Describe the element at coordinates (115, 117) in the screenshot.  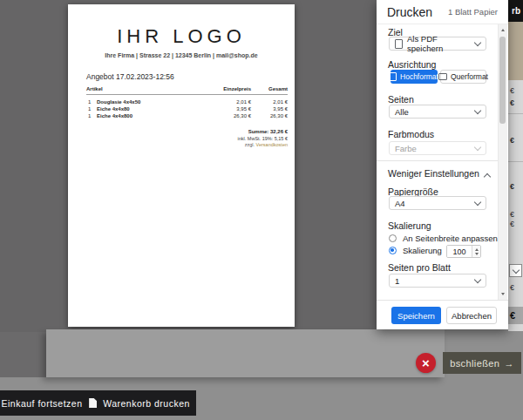
I see `row-name: Eiche 4x4x800` at that location.